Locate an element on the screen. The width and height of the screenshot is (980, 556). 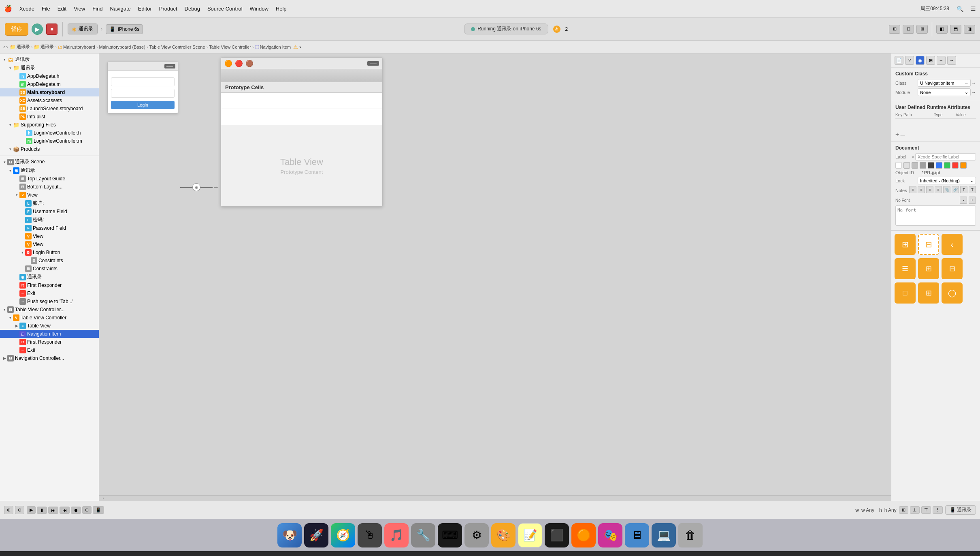
navitem-item: ⬚ Navigation Item is located at coordinates (49, 334).